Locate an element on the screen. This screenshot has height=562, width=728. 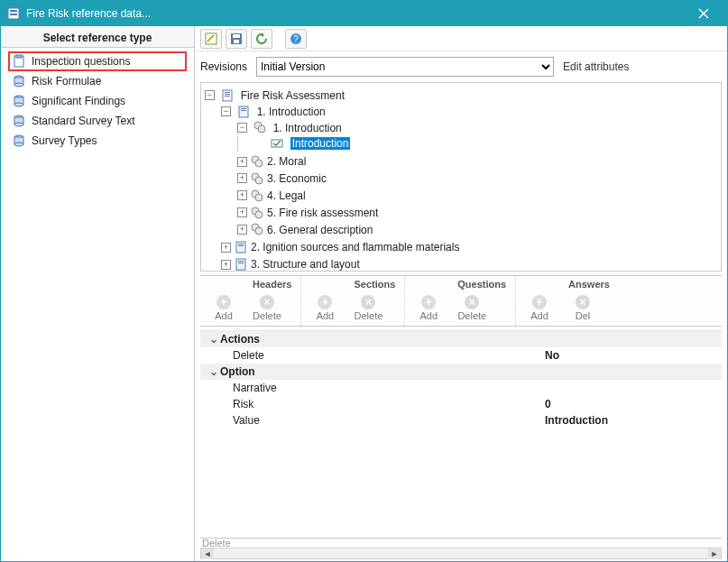
answers-label: Answers is located at coordinates (589, 284).